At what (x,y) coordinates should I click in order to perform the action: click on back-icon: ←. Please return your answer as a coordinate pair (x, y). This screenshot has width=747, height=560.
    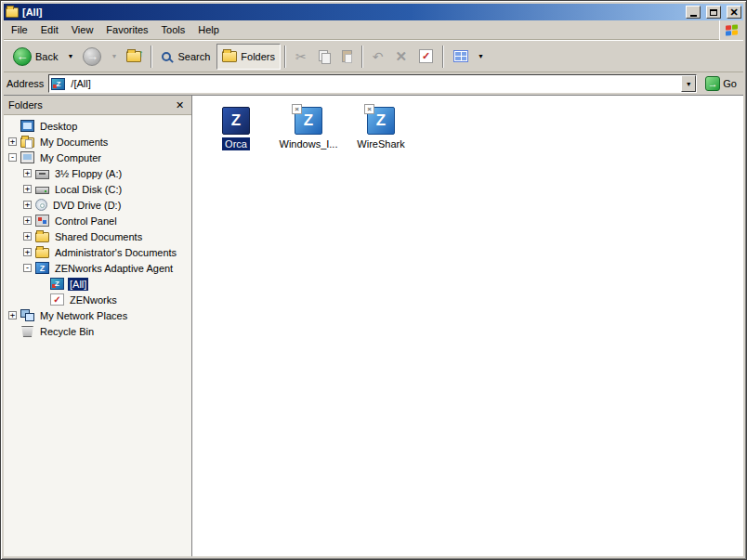
    Looking at the image, I should click on (22, 57).